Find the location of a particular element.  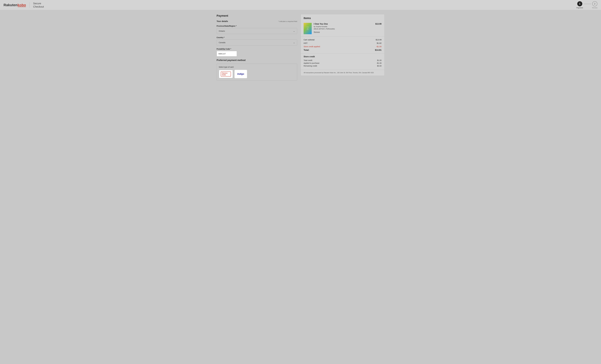

cart-subtotal-row: Cart subtotal: $13.99 is located at coordinates (342, 40).